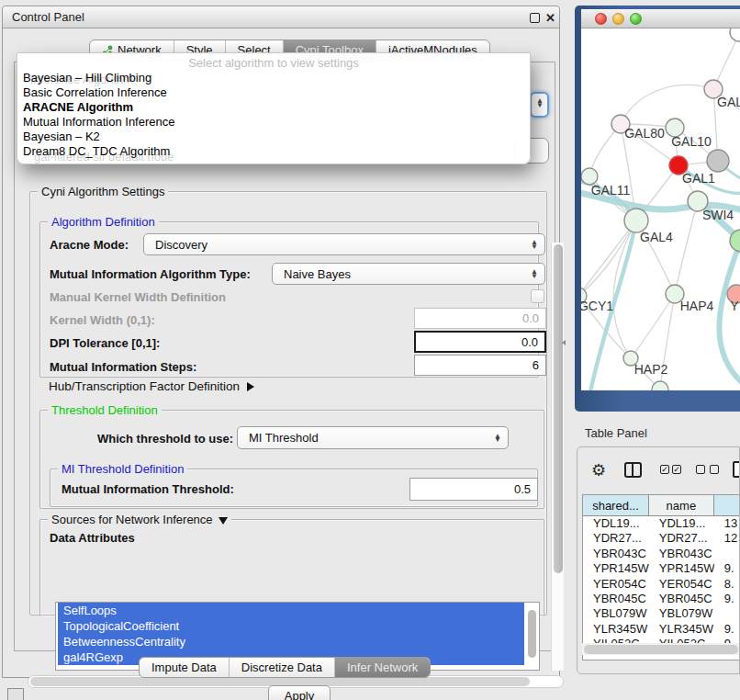  What do you see at coordinates (699, 178) in the screenshot?
I see `node-label-gal1: GAL1` at bounding box center [699, 178].